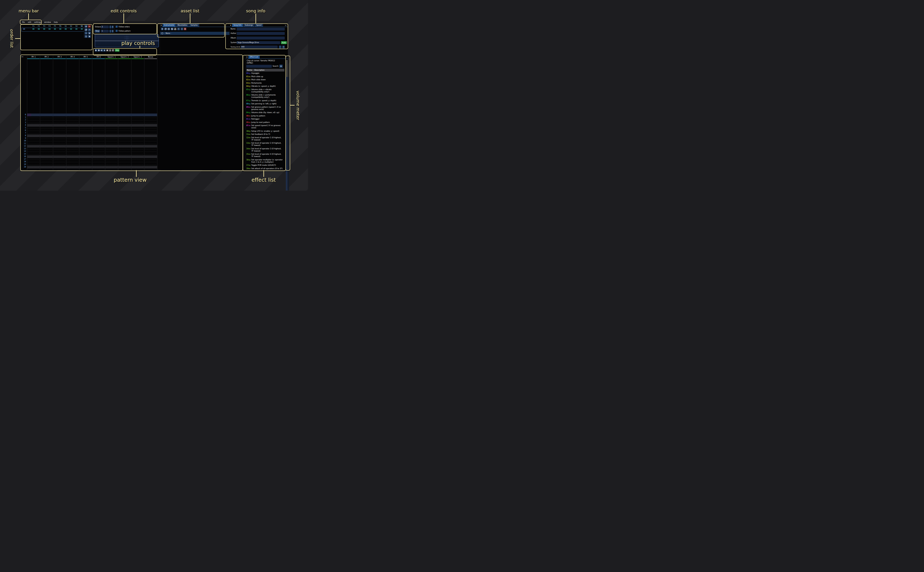  I want to click on pattern-row: 17 .....................................…, so click(133, 160).